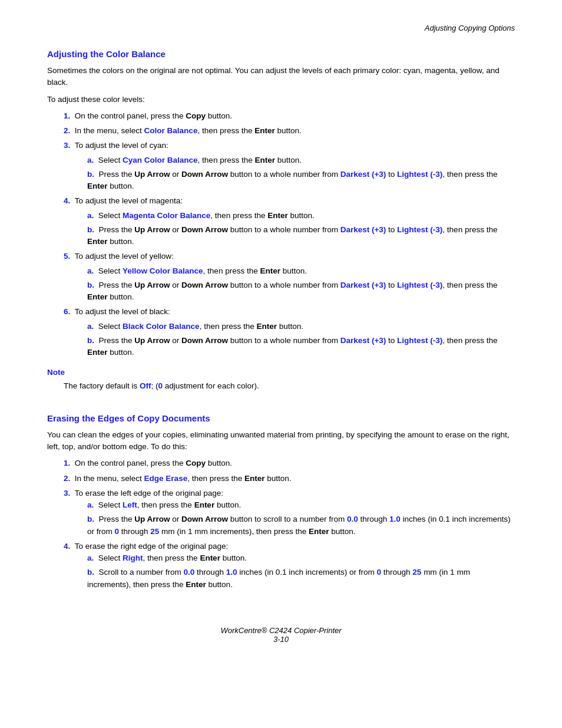  Describe the element at coordinates (301, 160) in the screenshot. I see `step-3a: a. Select Cyan Color Balance, then press…` at that location.